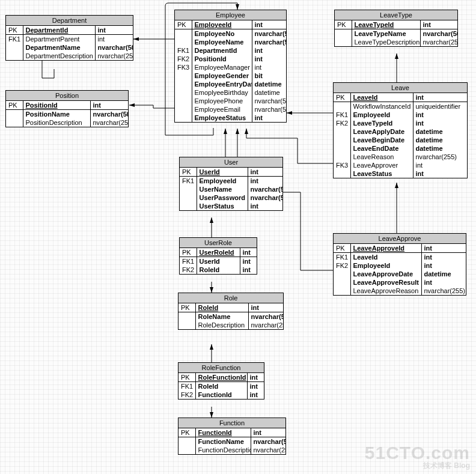 Image resolution: width=476 pixels, height=474 pixels. I want to click on field-name: LeaveApprover, so click(382, 165).